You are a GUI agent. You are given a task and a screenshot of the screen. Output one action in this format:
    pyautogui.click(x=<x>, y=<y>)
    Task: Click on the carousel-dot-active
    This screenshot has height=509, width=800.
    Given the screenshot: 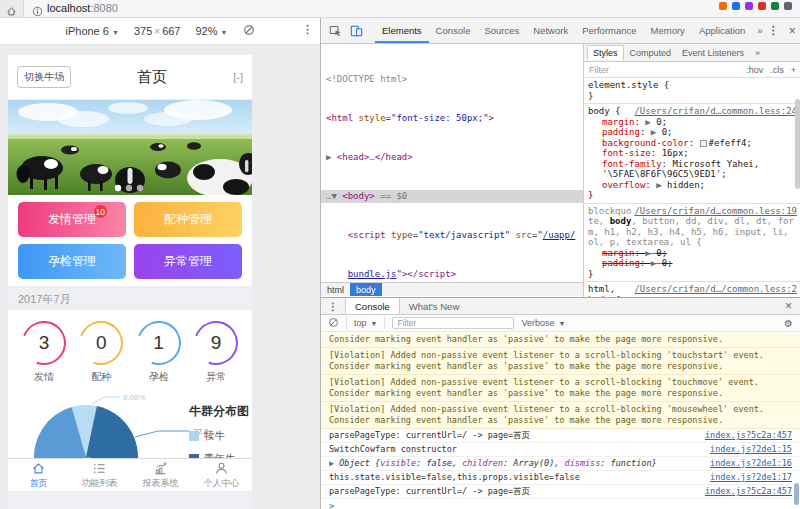 What is the action you would take?
    pyautogui.click(x=118, y=188)
    